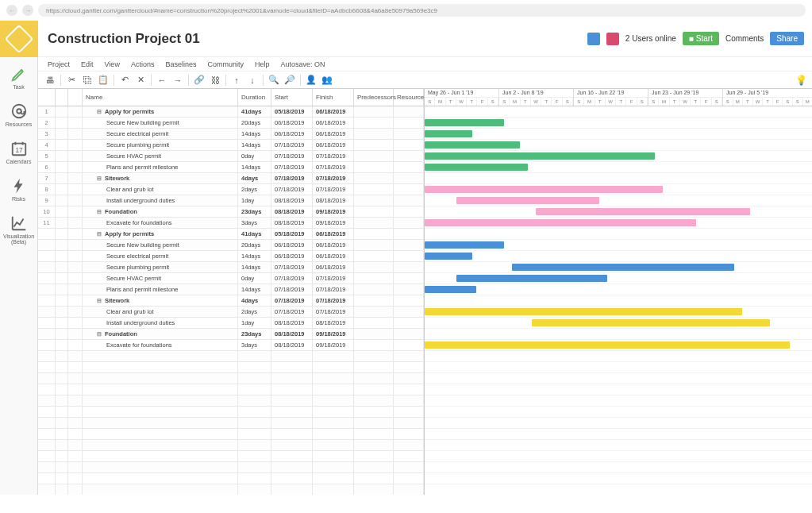  Describe the element at coordinates (231, 279) in the screenshot. I see `table-row: Secure HVAC permit0day07/18/201907/18/20…` at that location.